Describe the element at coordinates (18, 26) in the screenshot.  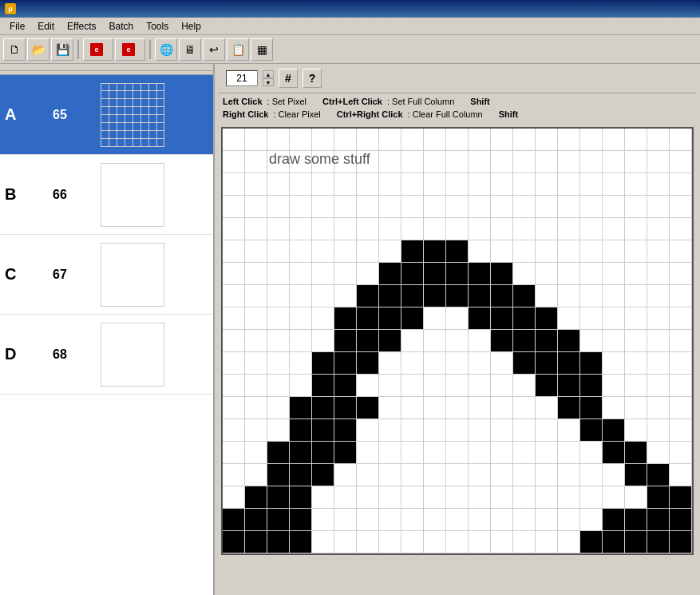
I see `menu-item-file: File` at that location.